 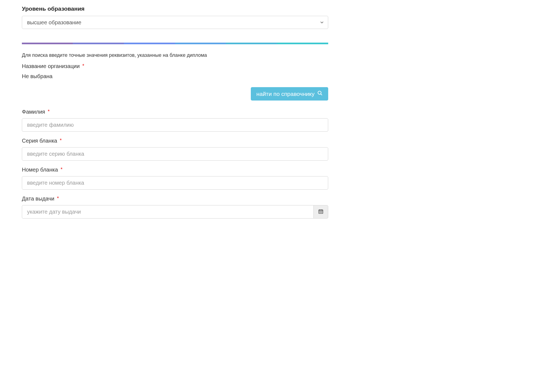 I want to click on series-field: Серия бланка *, so click(x=175, y=149).